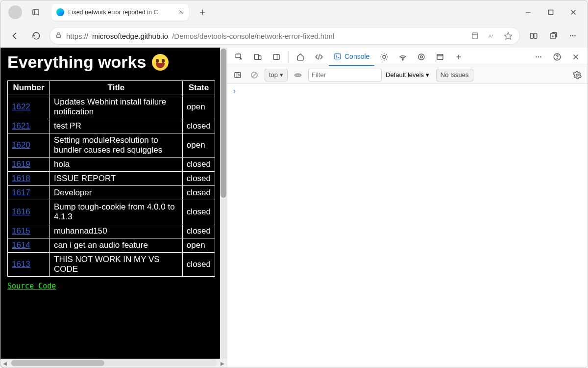 The height and width of the screenshot is (368, 588). Describe the element at coordinates (421, 57) in the screenshot. I see `performance-tab-icon` at that location.